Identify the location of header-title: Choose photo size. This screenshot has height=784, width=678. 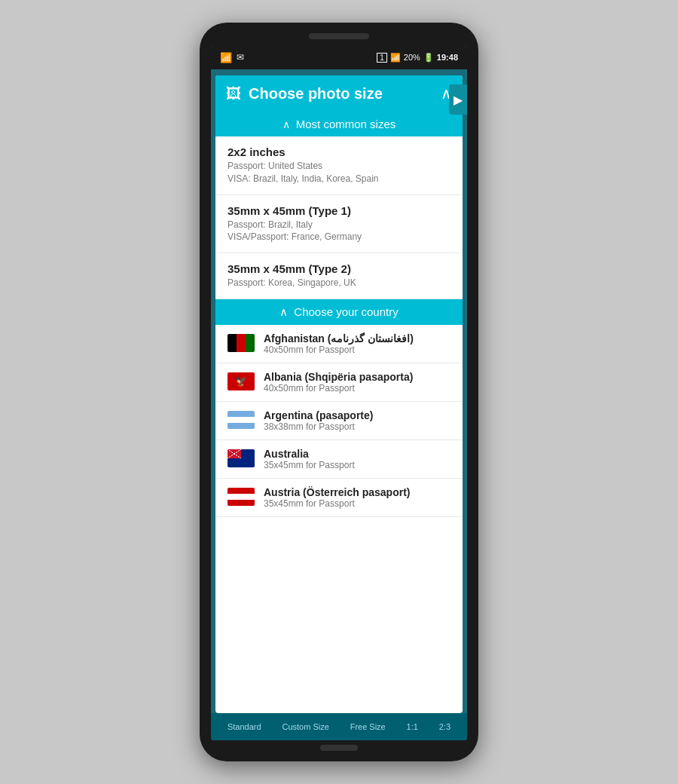
(316, 93).